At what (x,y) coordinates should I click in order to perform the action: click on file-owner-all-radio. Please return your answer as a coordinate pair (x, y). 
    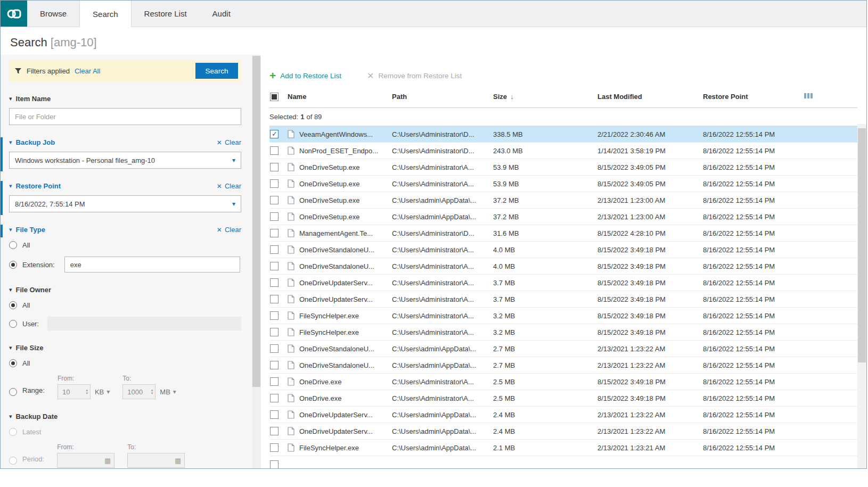
    Looking at the image, I should click on (13, 306).